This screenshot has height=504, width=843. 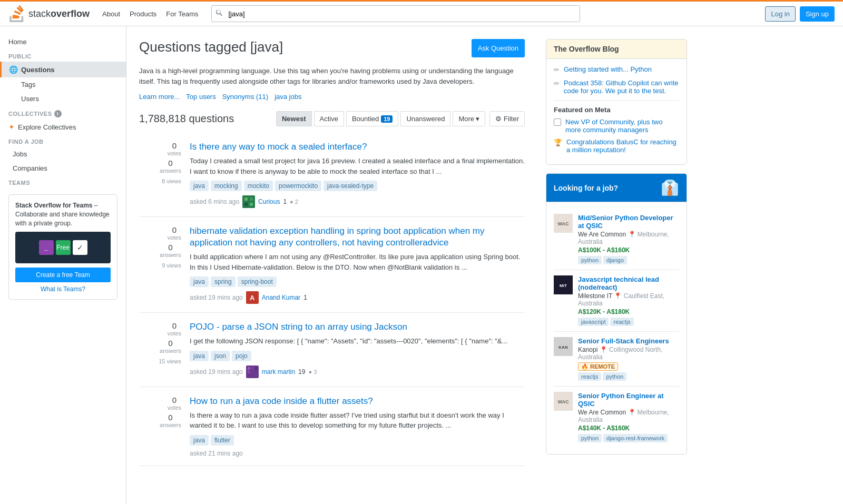 What do you see at coordinates (49, 14) in the screenshot?
I see `logo: stackoverflow` at bounding box center [49, 14].